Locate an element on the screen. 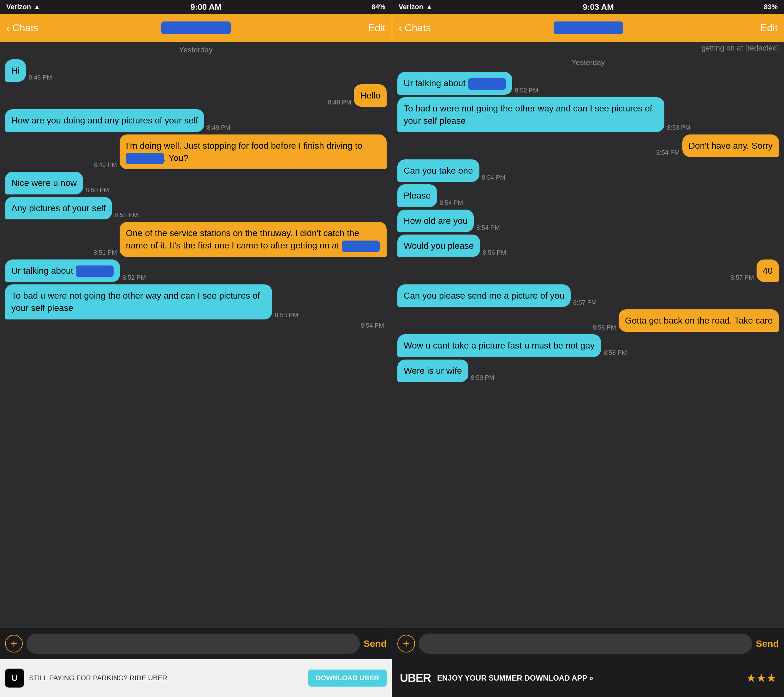  chevron-back-right: ‹ is located at coordinates (400, 28).